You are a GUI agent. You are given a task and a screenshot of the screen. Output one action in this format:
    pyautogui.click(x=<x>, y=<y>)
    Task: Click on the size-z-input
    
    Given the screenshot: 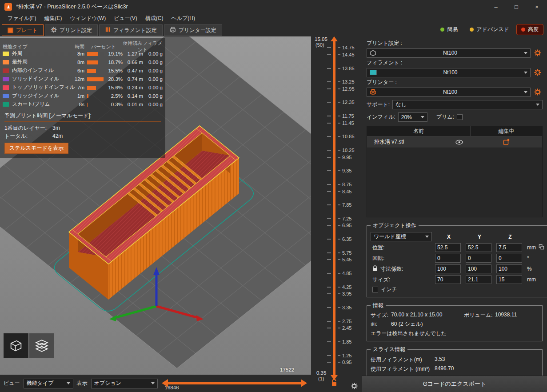 What is the action you would take?
    pyautogui.click(x=509, y=280)
    